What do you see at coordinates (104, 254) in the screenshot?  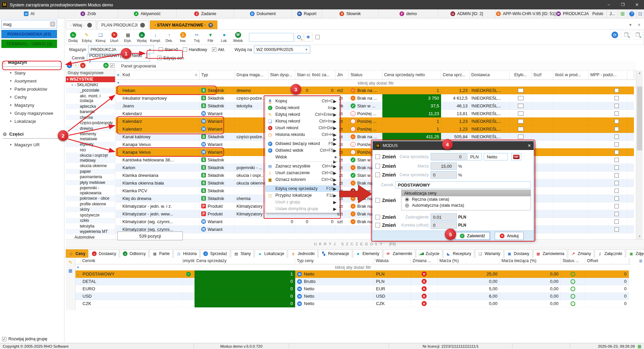 I see `detail-tab: Dostawcy` at bounding box center [104, 254].